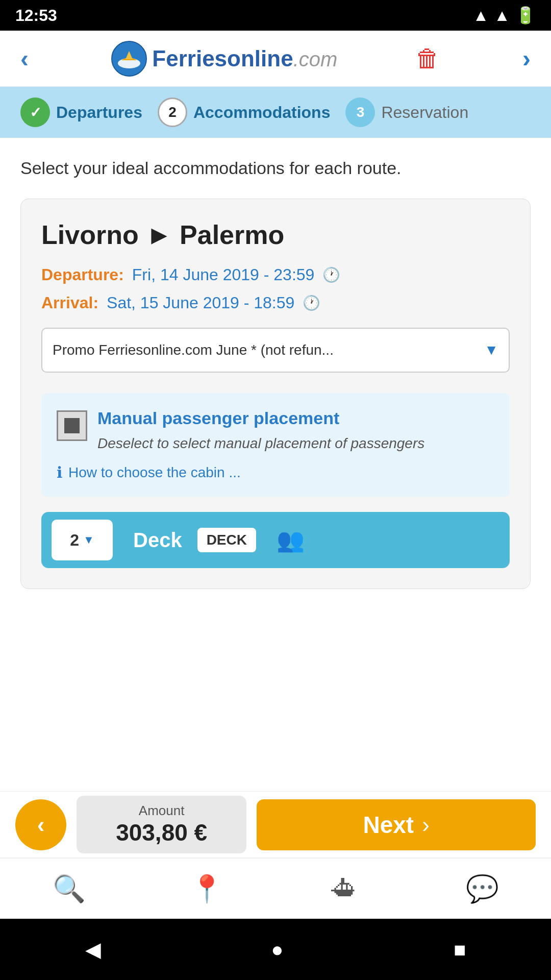 Image resolution: width=551 pixels, height=980 pixels. I want to click on android-back-button: ◀, so click(93, 949).